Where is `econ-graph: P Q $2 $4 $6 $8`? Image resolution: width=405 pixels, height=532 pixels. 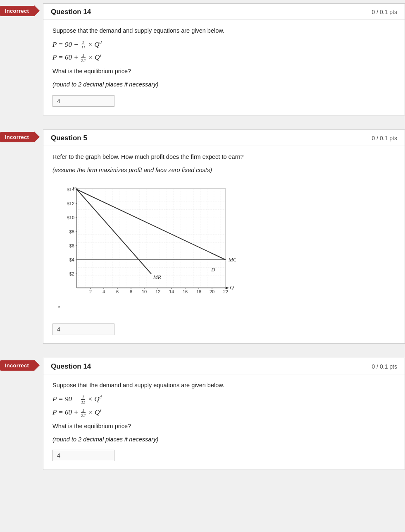
econ-graph: P Q $2 $4 $6 $8 is located at coordinates (147, 244).